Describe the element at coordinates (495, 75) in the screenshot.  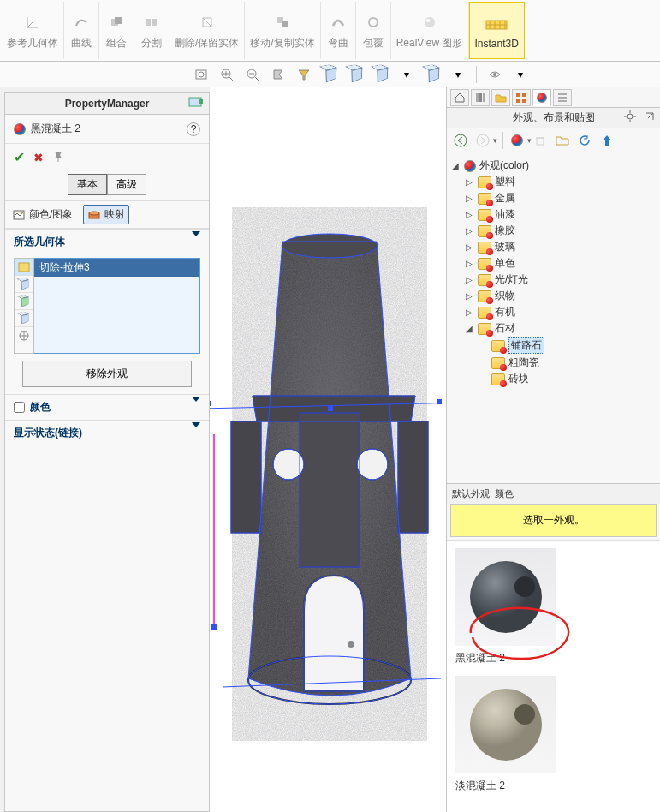
I see `eye-icon` at that location.